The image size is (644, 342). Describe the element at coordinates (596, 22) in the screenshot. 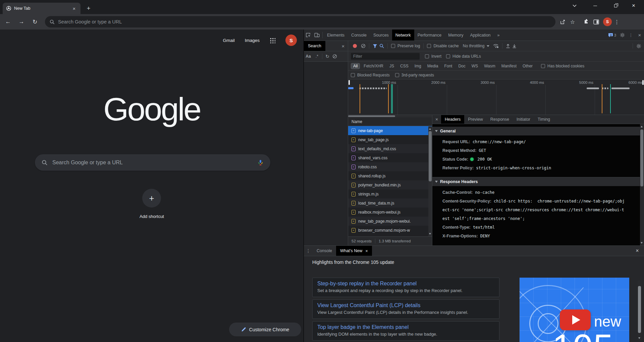

I see `side-panel-icon` at that location.